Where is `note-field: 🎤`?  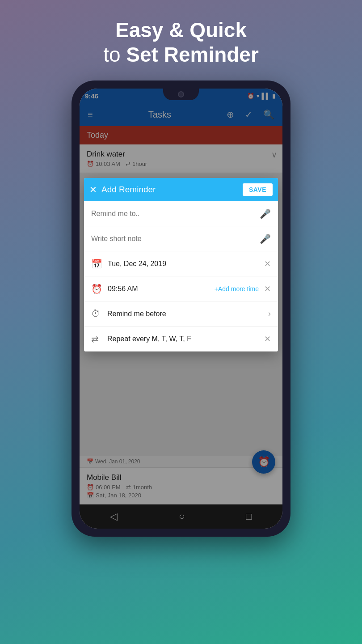
note-field: 🎤 is located at coordinates (181, 239).